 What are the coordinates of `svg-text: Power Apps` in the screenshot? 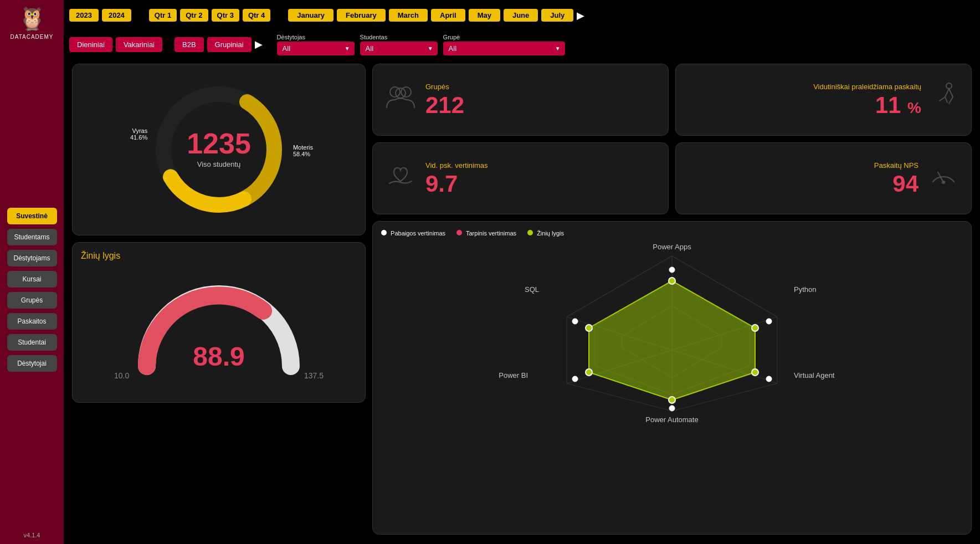 It's located at (672, 247).